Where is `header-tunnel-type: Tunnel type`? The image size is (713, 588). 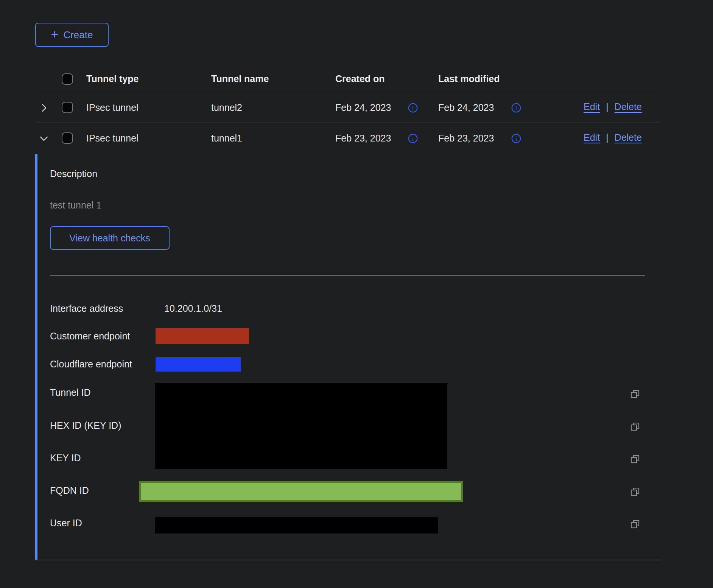
header-tunnel-type: Tunnel type is located at coordinates (112, 79).